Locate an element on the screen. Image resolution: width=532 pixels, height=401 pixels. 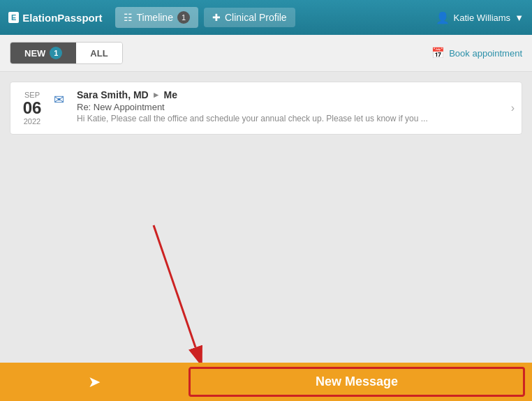
message-from: Sara Smith, MD ► Me is located at coordinates (288, 95).